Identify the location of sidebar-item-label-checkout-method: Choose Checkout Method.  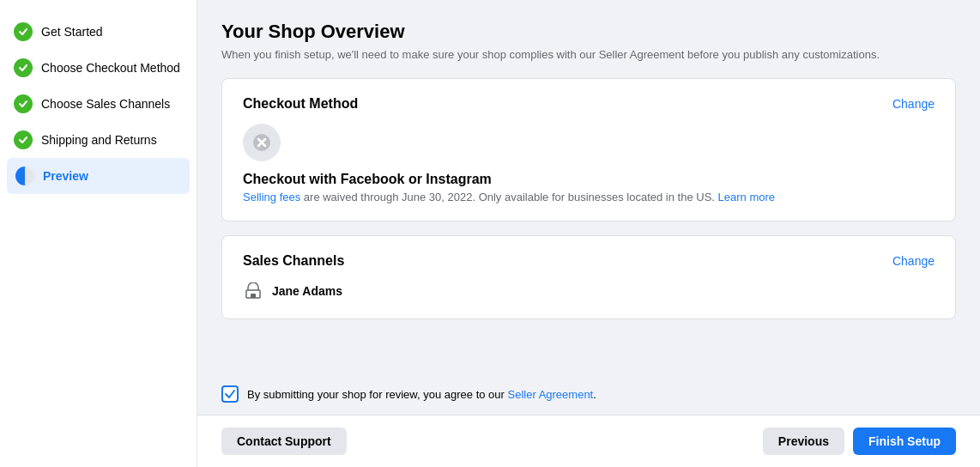
(111, 68).